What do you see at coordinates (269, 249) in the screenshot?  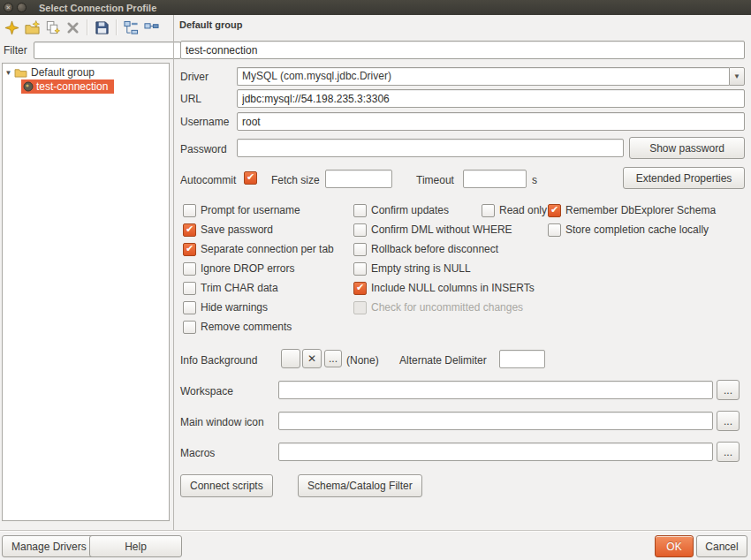 I see `option-separate-connection-per-tab: Separate connection per tab` at bounding box center [269, 249].